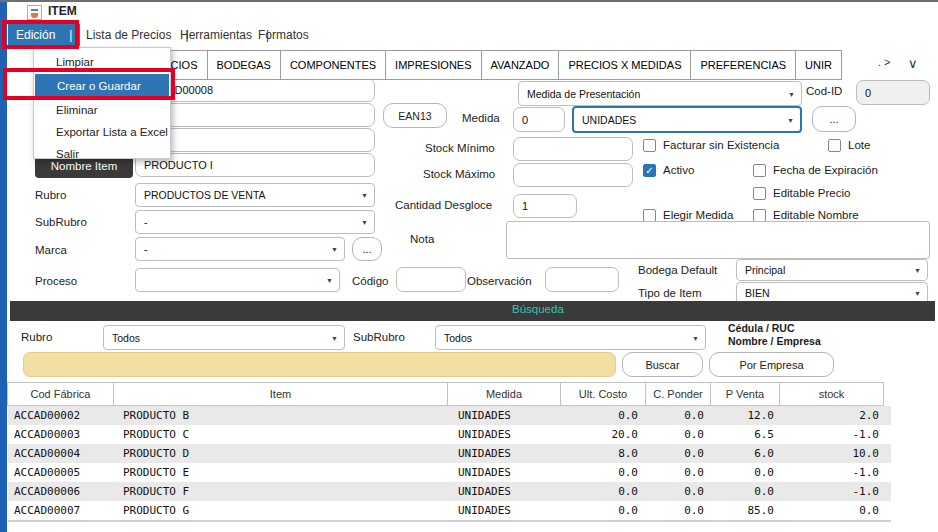  What do you see at coordinates (743, 65) in the screenshot?
I see `tab-preferencias: PREFERENCIAS` at bounding box center [743, 65].